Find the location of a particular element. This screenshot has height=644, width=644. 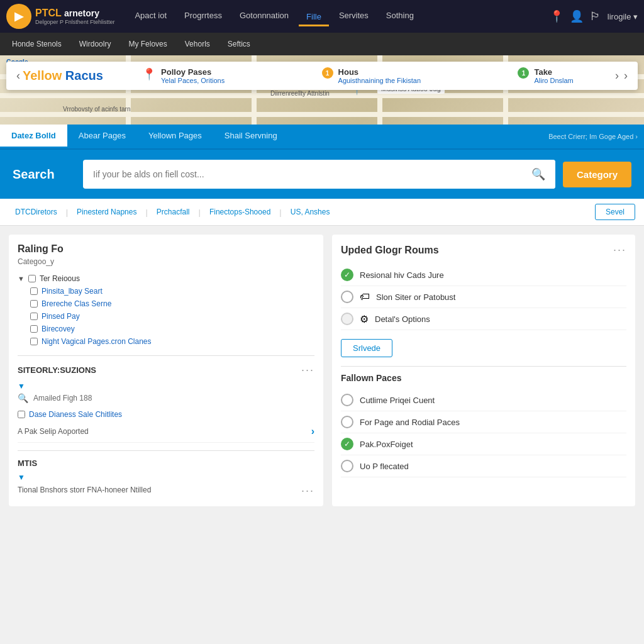

nav-link-apact: Apact iot is located at coordinates (151, 16).